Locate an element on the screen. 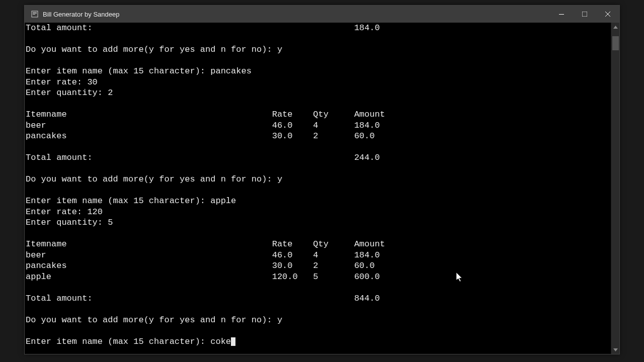 The width and height of the screenshot is (644, 362). window-title: Bill Generator by Sandeep is located at coordinates (296, 14).